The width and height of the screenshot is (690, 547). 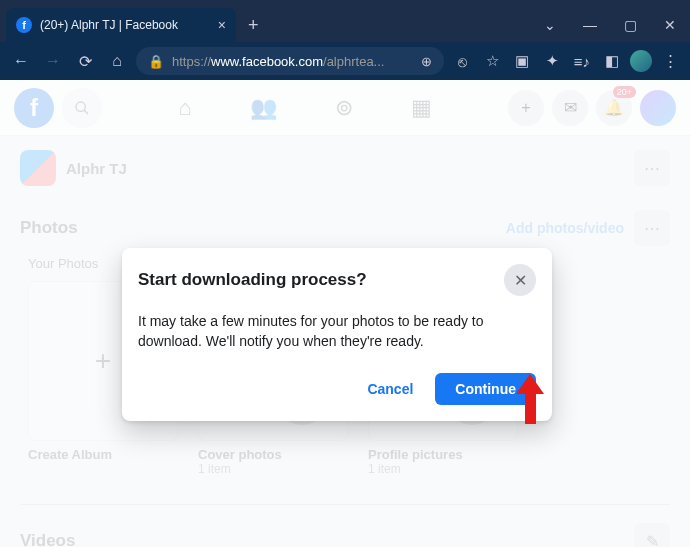 I want to click on tab-title: (20+) Alphr TJ | Facebook, so click(x=126, y=25).